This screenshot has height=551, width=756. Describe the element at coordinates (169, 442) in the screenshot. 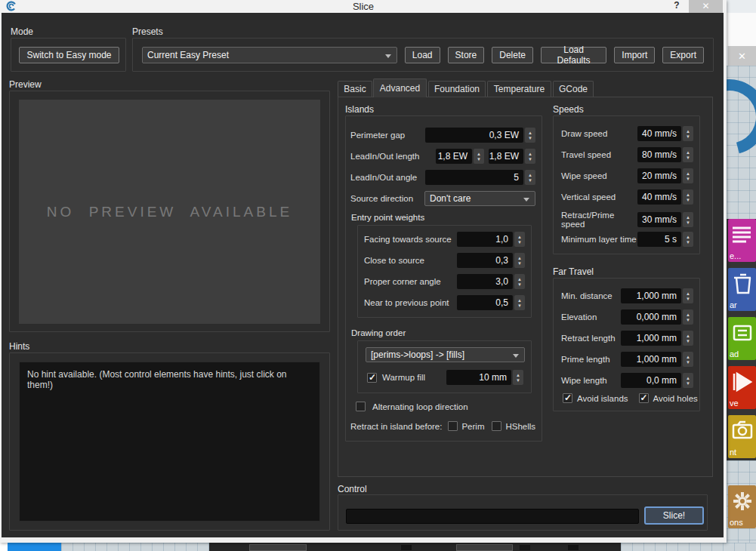

I see `hints-textarea: No hint available. (Most control element…` at that location.